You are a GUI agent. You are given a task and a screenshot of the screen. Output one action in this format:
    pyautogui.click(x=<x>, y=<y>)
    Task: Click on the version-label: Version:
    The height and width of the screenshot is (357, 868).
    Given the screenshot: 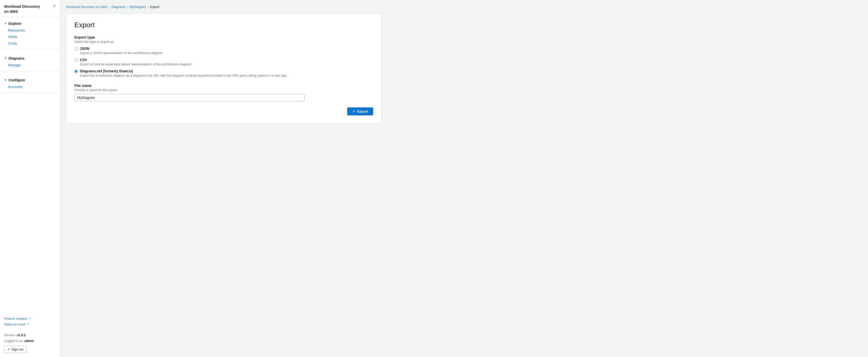 What is the action you would take?
    pyautogui.click(x=10, y=335)
    